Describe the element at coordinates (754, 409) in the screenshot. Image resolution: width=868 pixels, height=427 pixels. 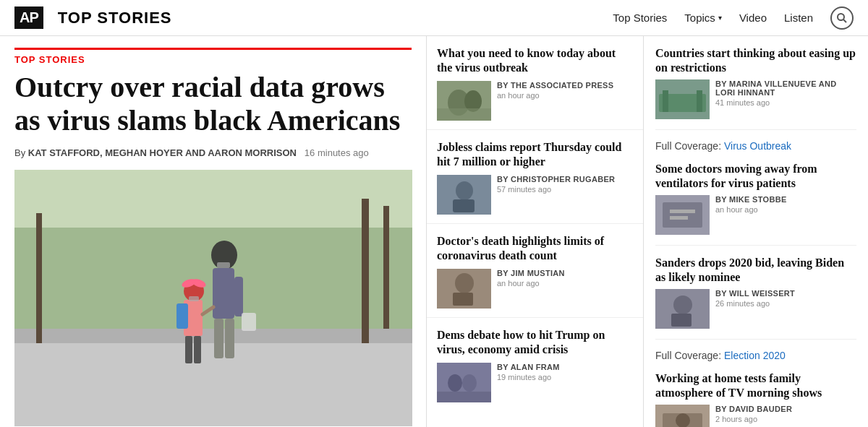
I see `right-author-4: By DAVID BAUDER` at that location.